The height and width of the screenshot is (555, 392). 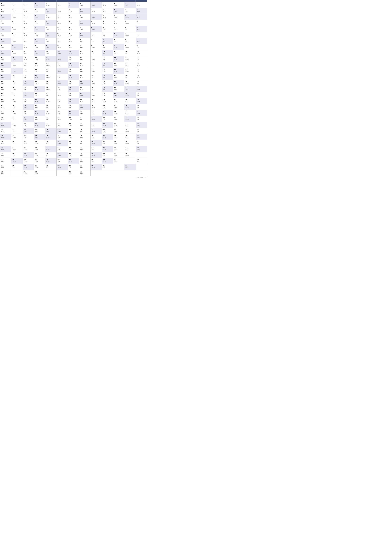 What do you see at coordinates (142, 11) in the screenshot?
I see `day-cell: 3SUB` at bounding box center [142, 11].